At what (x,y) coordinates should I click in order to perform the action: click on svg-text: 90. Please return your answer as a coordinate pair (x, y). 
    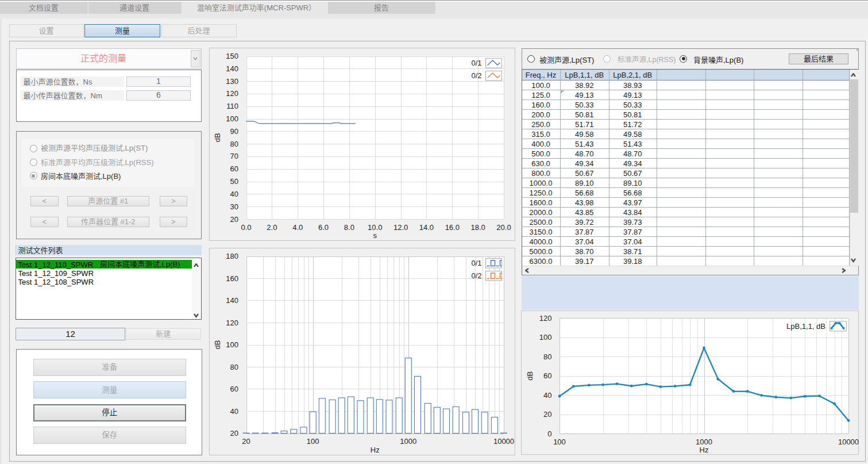
    Looking at the image, I should click on (234, 131).